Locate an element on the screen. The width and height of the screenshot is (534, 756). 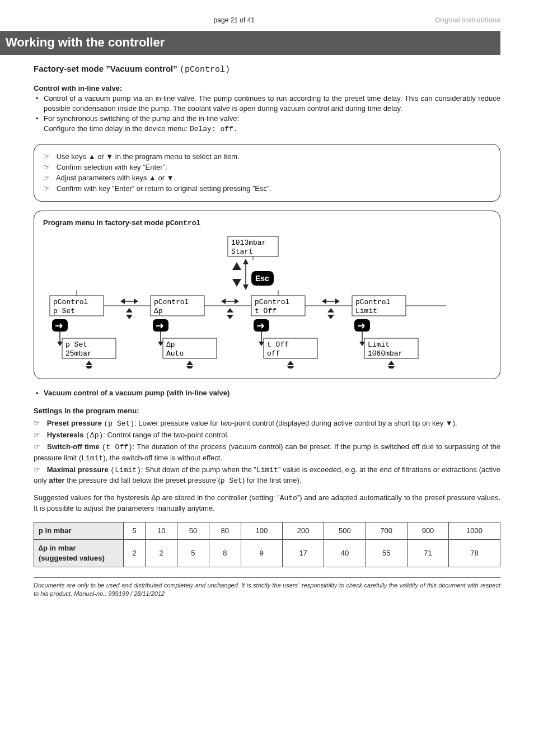
program-menu-diagram: 1013mbar Start Esc pControl p Set p Set … is located at coordinates (261, 301).